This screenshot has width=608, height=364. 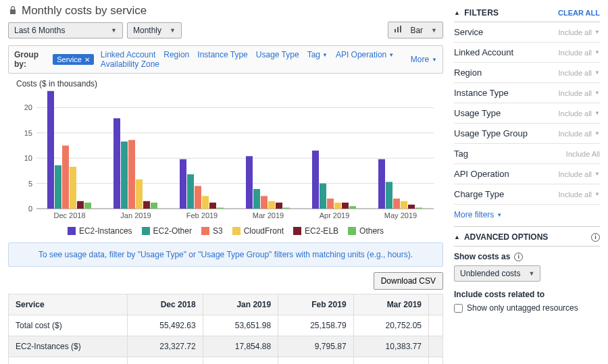 I want to click on group-by-option: Tag▼, so click(x=318, y=55).